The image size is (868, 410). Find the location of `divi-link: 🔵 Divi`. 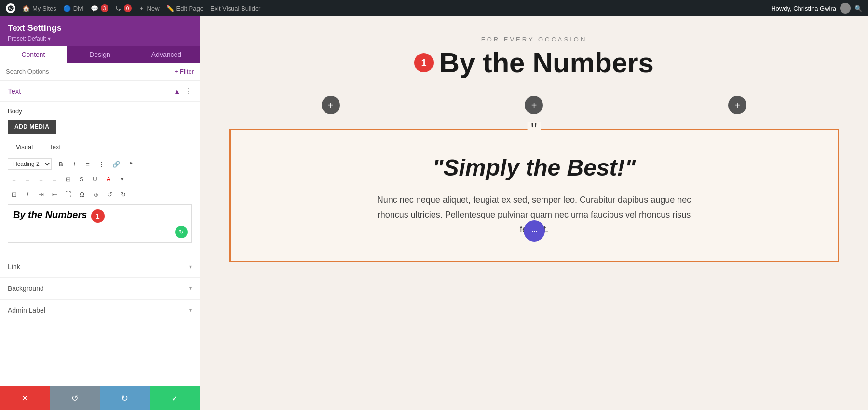

divi-link: 🔵 Divi is located at coordinates (73, 9).